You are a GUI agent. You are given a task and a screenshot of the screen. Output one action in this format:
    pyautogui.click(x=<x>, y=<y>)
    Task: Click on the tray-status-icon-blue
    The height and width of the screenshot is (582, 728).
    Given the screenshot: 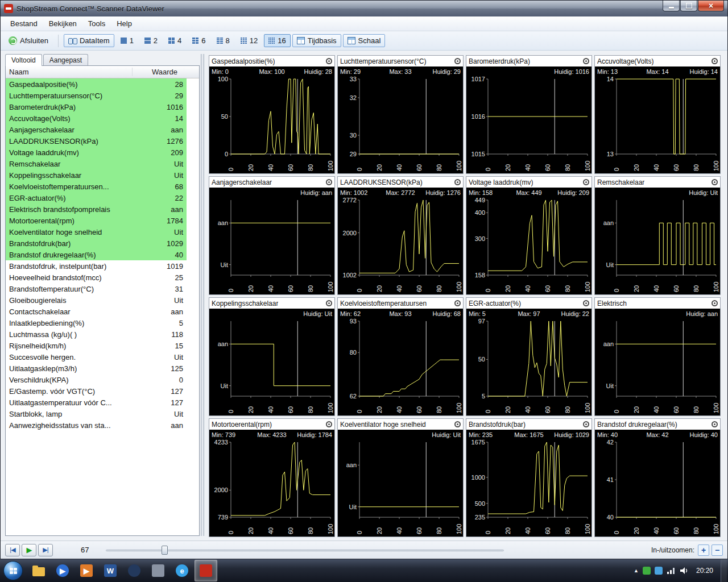 What is the action you would take?
    pyautogui.click(x=659, y=571)
    